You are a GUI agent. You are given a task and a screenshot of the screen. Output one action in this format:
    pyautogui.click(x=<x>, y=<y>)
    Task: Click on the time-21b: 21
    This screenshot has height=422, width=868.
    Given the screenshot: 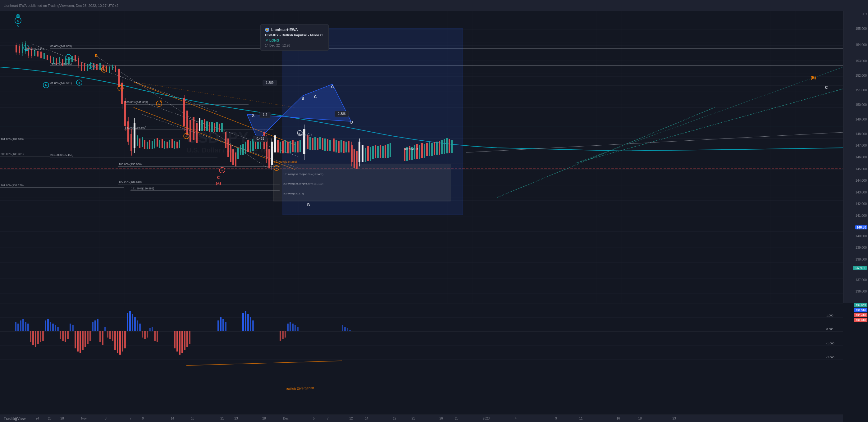 What is the action you would take?
    pyautogui.click(x=413, y=418)
    